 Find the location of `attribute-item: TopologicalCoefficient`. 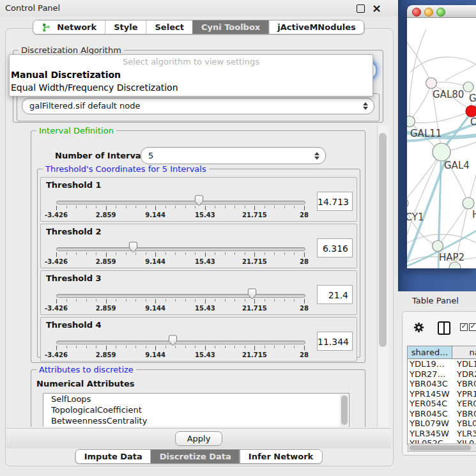

attribute-item: TopologicalCoefficient is located at coordinates (196, 410).